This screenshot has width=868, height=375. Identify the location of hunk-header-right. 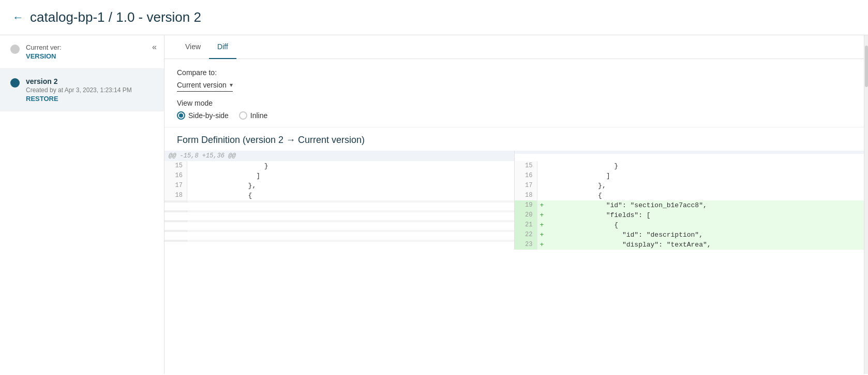
(690, 152).